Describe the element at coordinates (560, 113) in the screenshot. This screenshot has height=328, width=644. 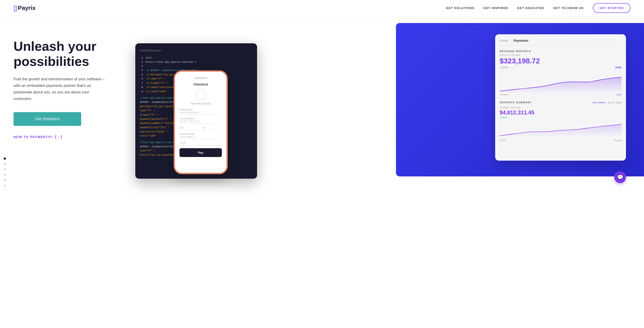
I see `rs-amount: $4,812,311.45` at that location.